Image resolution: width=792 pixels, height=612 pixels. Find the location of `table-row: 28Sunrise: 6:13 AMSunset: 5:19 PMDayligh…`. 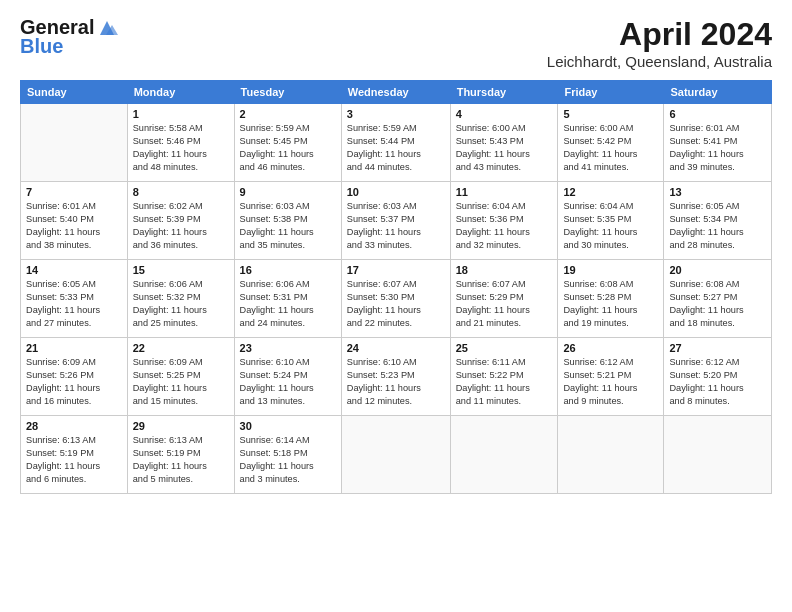

table-row: 28Sunrise: 6:13 AMSunset: 5:19 PMDayligh… is located at coordinates (74, 455).